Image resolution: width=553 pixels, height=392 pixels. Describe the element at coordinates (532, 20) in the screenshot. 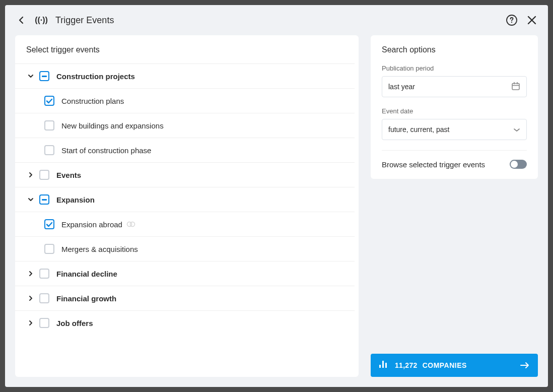

I see `close-icon` at that location.